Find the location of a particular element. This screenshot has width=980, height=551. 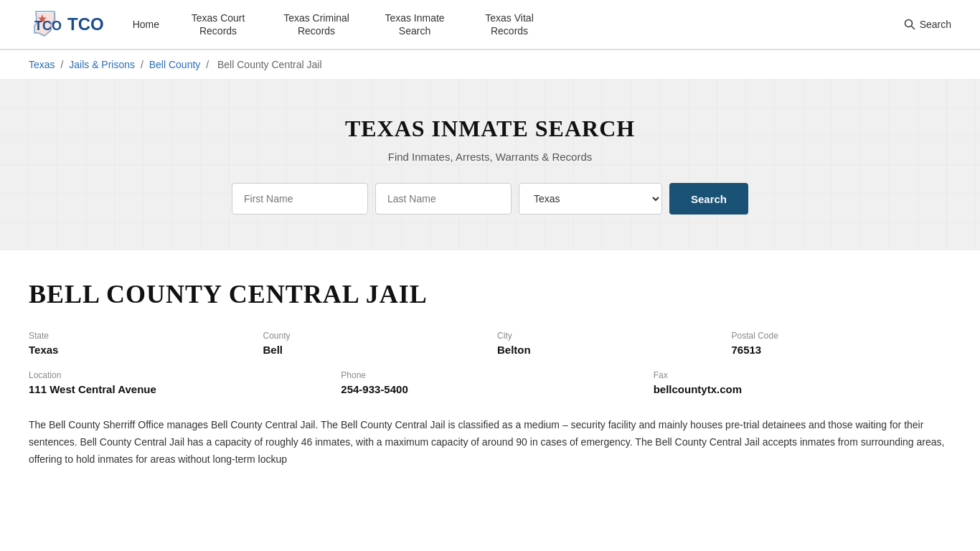

logo-link: TCO TCO is located at coordinates (66, 24).